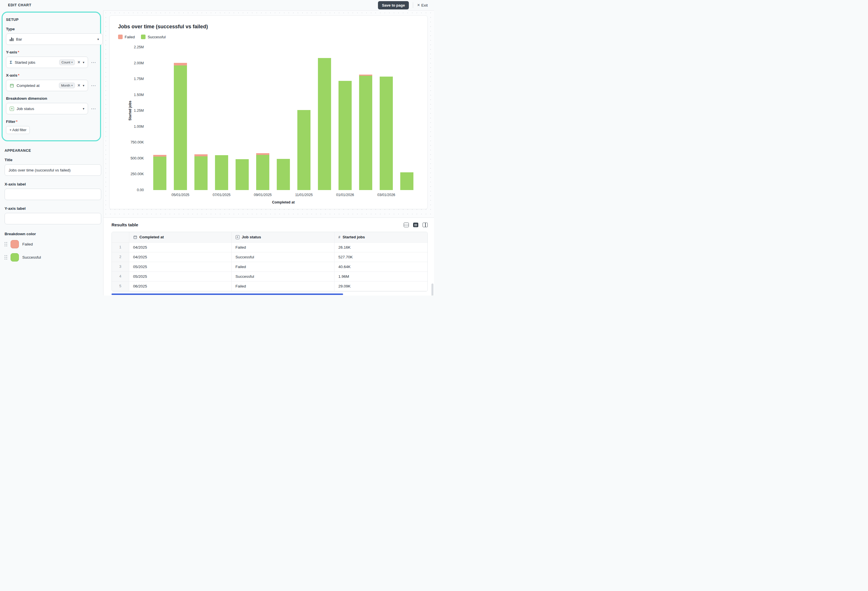  Describe the element at coordinates (137, 158) in the screenshot. I see `y-tick-label: 500.00K` at that location.